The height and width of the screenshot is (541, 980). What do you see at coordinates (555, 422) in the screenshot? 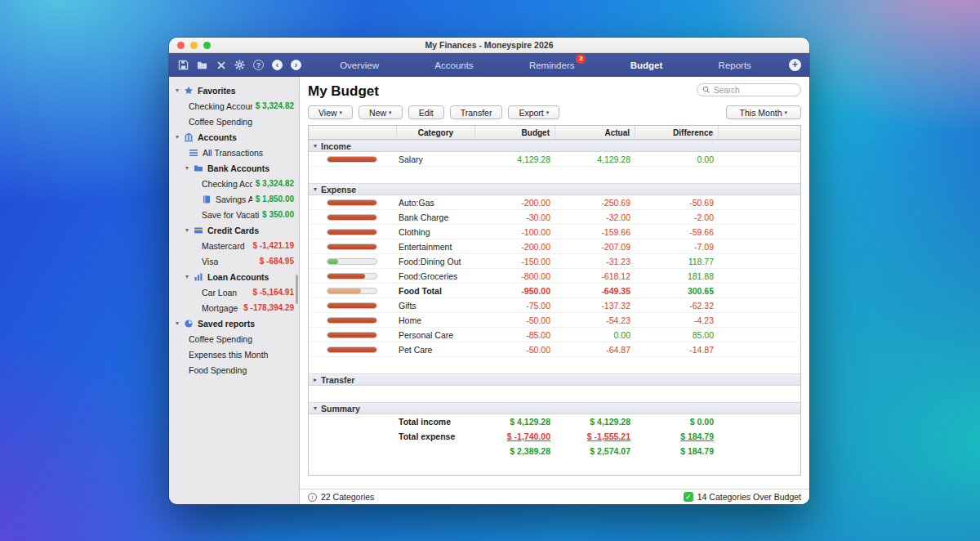
I see `budget-row-total-income: Total income$ 4,129.28$ 4,129.28$ 0.00` at bounding box center [555, 422].